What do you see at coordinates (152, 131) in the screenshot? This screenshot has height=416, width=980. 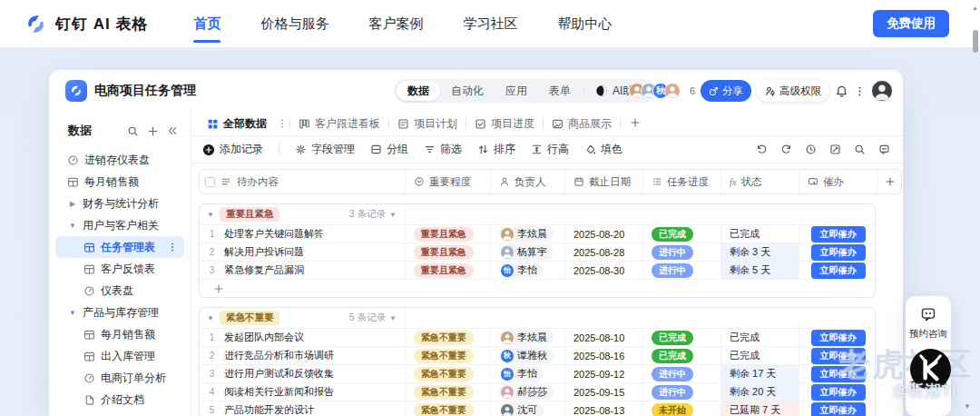 I see `add-icon` at bounding box center [152, 131].